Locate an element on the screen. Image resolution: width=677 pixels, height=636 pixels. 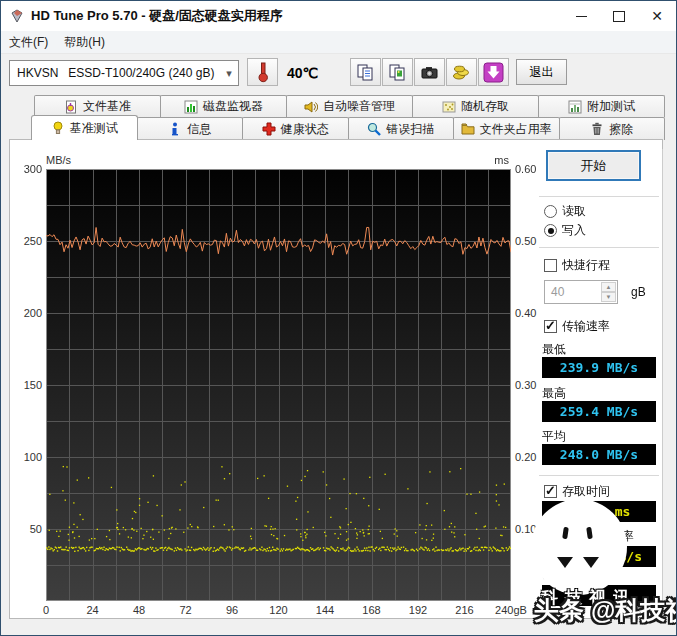
folder-icon is located at coordinates (468, 129).